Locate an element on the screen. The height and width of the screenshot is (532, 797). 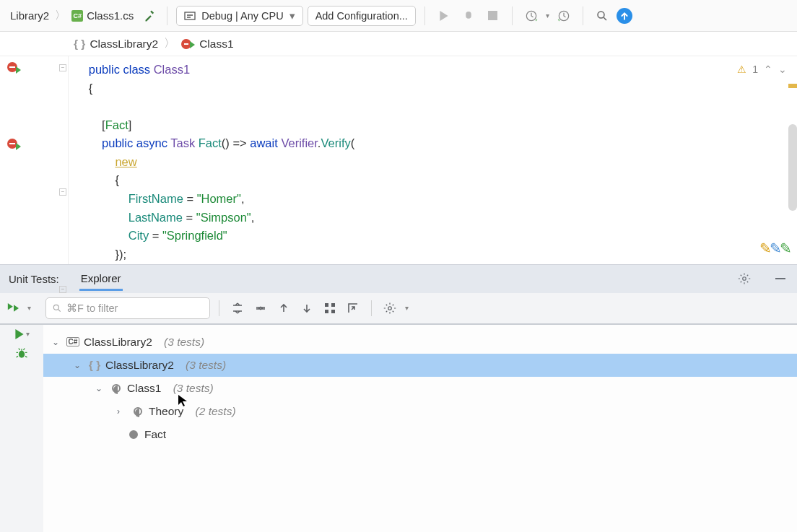
test-group-icon is located at coordinates (138, 411).